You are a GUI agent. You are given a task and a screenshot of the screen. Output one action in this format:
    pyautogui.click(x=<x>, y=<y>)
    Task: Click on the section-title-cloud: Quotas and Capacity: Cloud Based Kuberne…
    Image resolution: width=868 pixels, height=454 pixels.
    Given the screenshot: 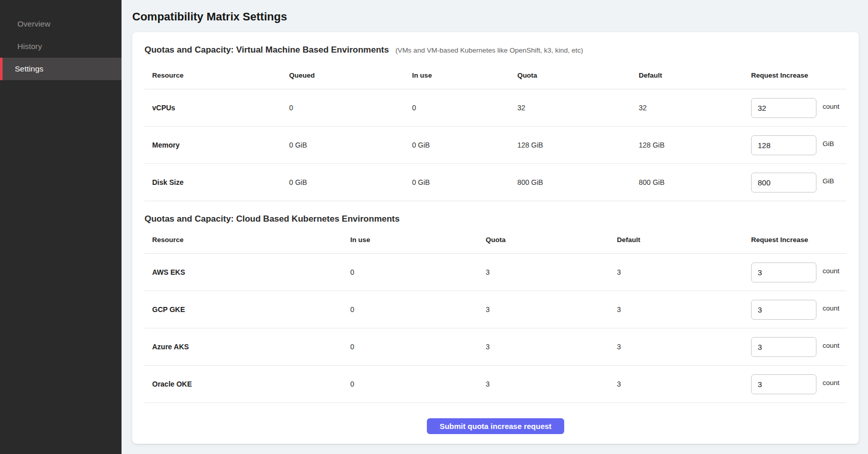 What is the action you would take?
    pyautogui.click(x=495, y=219)
    